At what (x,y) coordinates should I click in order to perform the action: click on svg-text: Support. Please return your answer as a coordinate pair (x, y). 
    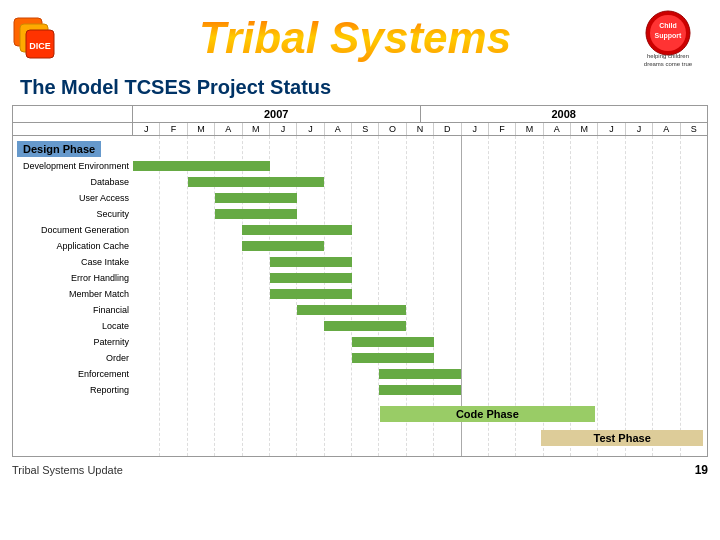
    Looking at the image, I should click on (668, 36).